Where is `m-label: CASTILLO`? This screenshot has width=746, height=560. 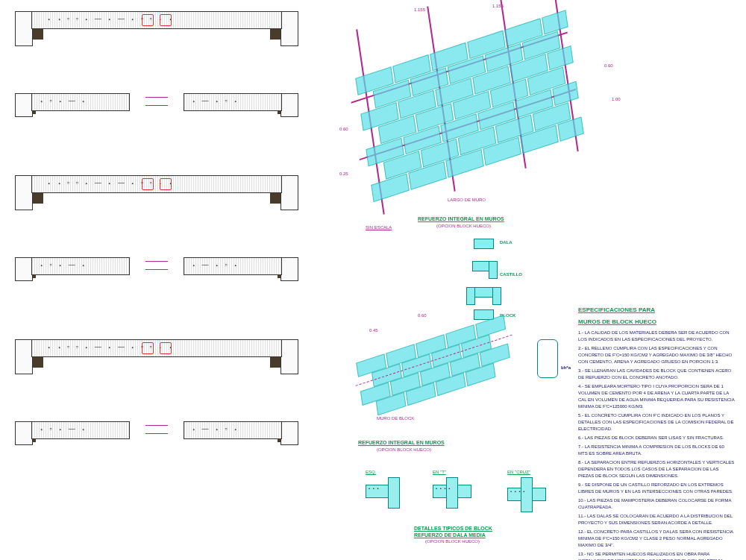
m-label: CASTILLO is located at coordinates (511, 274).